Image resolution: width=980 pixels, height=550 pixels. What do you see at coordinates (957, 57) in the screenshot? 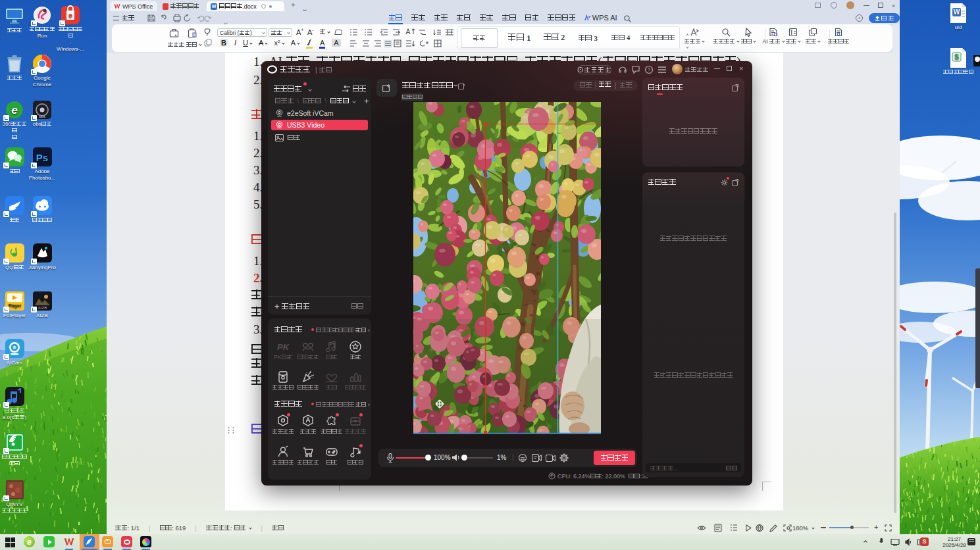
I see `svg-text: S` at bounding box center [957, 57].